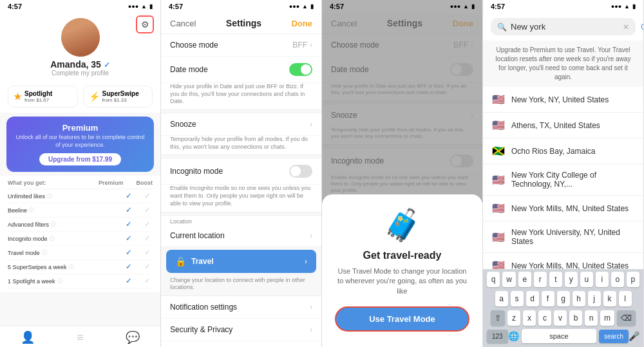 This screenshot has height=347, width=644. What do you see at coordinates (145, 24) in the screenshot?
I see `gear-button: ⚙` at bounding box center [145, 24].